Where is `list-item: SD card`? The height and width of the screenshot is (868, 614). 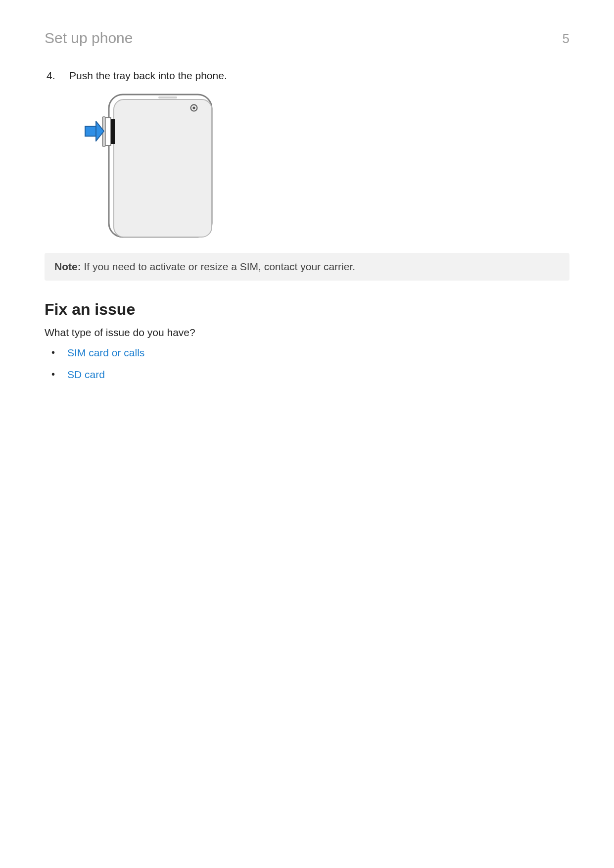
list-item: SD card is located at coordinates (307, 374).